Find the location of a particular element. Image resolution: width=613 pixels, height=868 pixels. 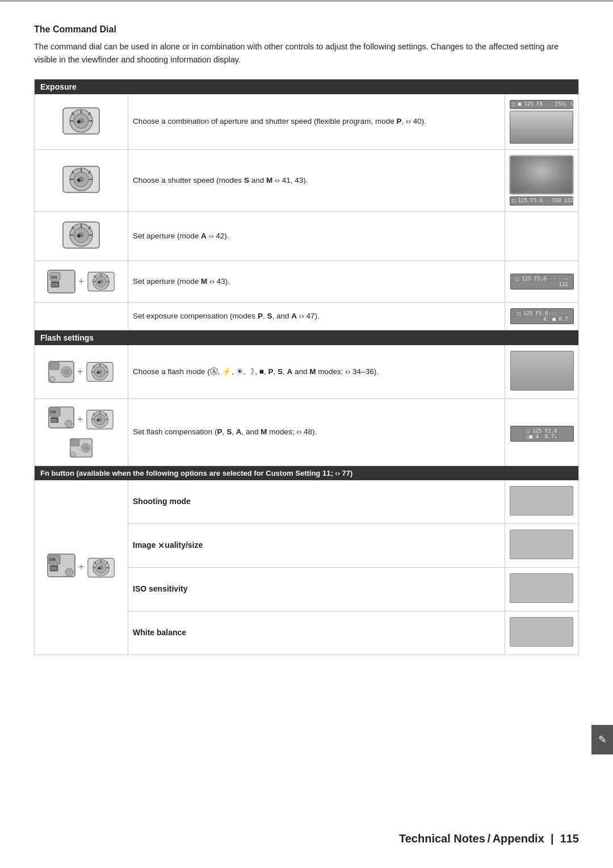

fn-button-svg: ON DⒶ is located at coordinates (61, 282).